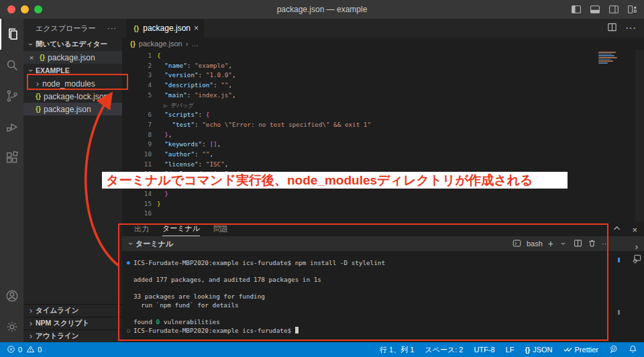 The image size is (644, 357). What do you see at coordinates (517, 244) in the screenshot?
I see `terminal-shell-icon` at bounding box center [517, 244].